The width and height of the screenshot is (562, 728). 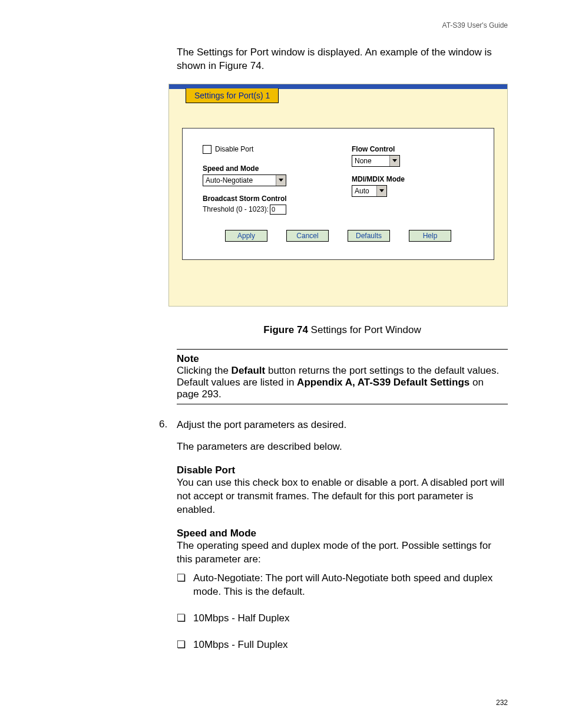 What do you see at coordinates (412, 149) in the screenshot?
I see `flow-control-label: Flow Control` at bounding box center [412, 149].